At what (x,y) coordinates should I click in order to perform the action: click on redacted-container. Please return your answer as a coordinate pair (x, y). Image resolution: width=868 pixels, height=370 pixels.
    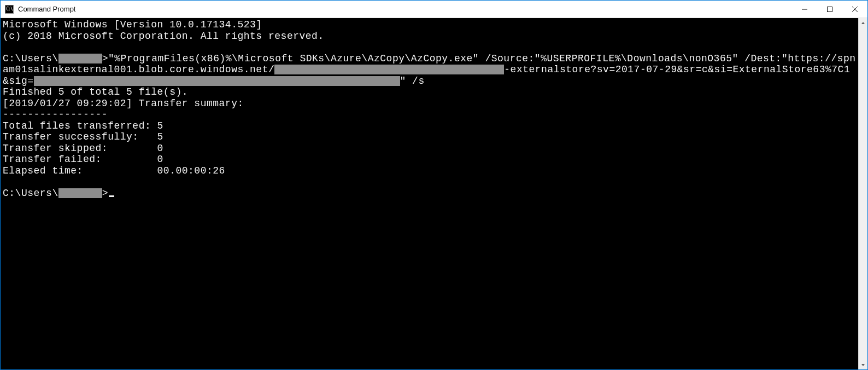
    Looking at the image, I should click on (389, 70).